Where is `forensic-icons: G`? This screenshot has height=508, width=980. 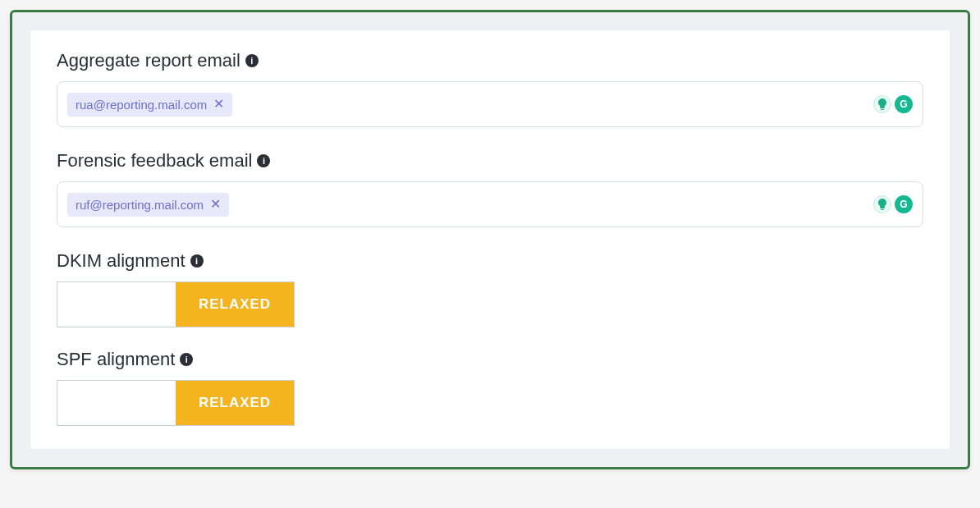
forensic-icons: G is located at coordinates (893, 204).